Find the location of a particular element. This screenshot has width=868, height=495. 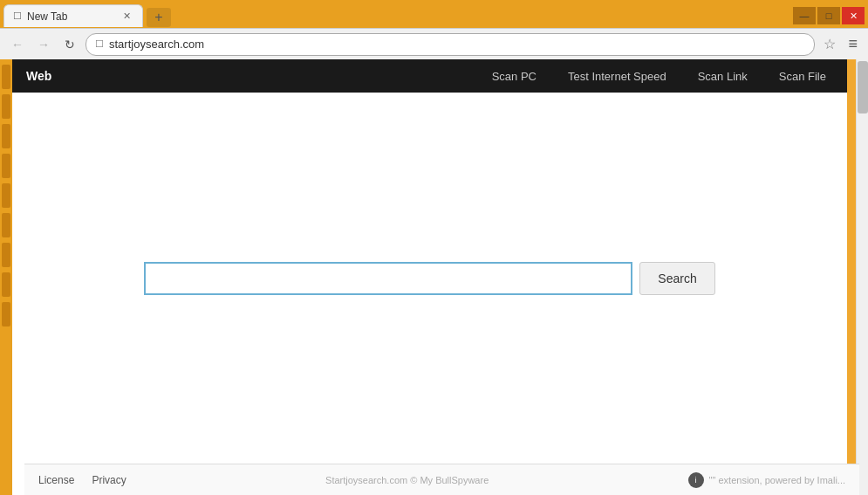

nav-scan-pc: Scan PC is located at coordinates (515, 77).